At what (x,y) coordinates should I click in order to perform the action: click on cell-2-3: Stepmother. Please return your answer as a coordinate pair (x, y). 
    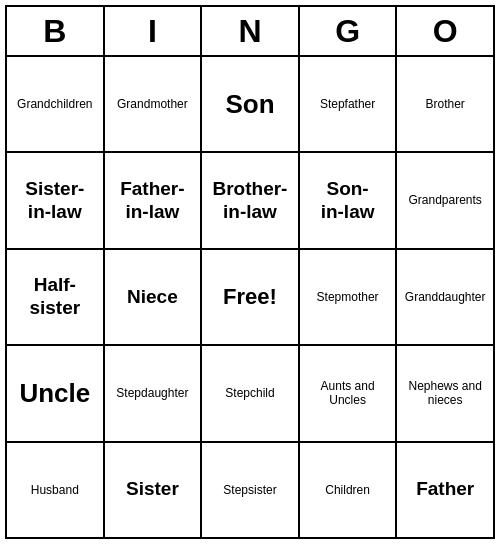
    Looking at the image, I should click on (349, 297).